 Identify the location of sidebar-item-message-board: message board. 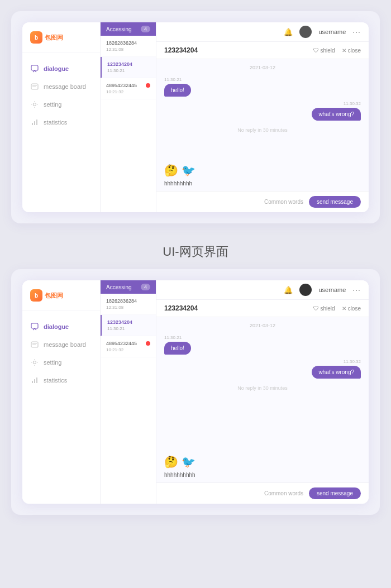
(61, 87).